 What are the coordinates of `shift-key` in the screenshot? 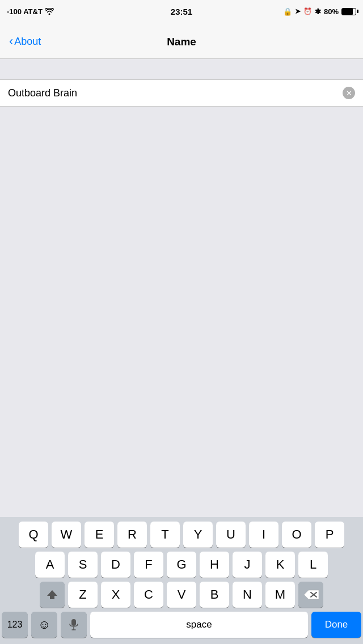 It's located at (52, 595).